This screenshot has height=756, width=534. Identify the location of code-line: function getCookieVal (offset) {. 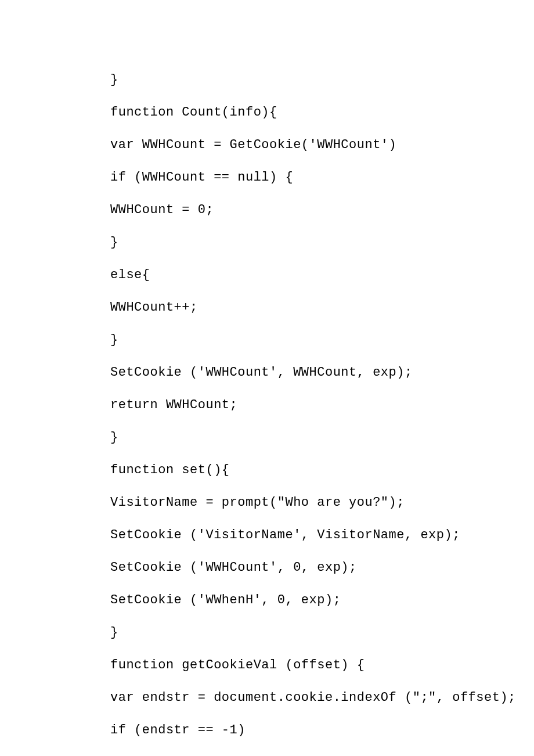
(293, 665).